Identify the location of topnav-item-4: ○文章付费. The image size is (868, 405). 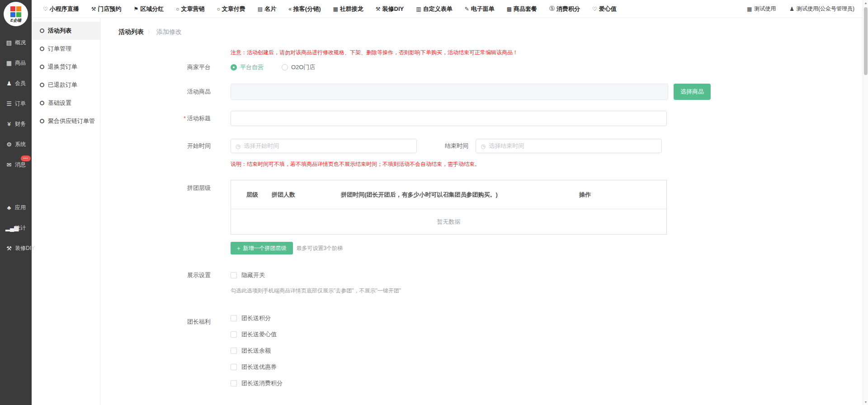
(231, 9).